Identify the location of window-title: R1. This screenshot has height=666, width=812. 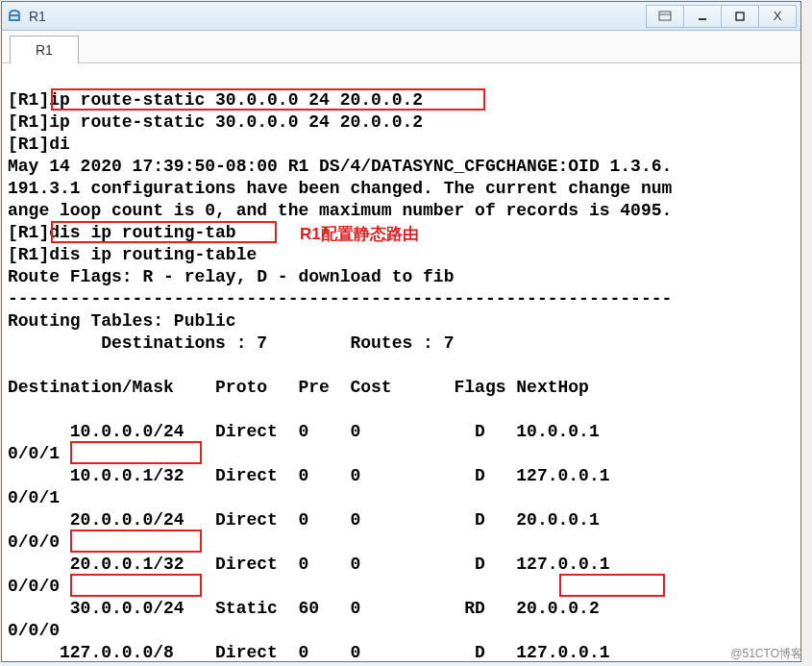
(338, 16).